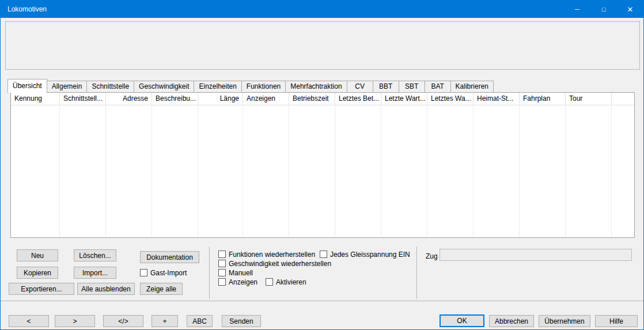 Image resolution: width=644 pixels, height=330 pixels. What do you see at coordinates (291, 282) in the screenshot?
I see `aktivieren-label: Aktivieren` at bounding box center [291, 282].